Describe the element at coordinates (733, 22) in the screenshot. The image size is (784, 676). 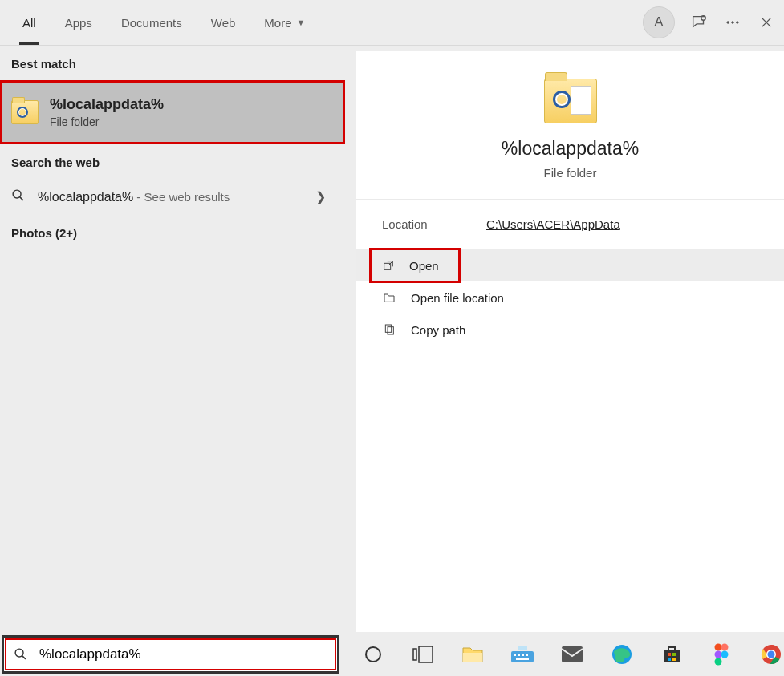
I see `more-options-icon` at that location.